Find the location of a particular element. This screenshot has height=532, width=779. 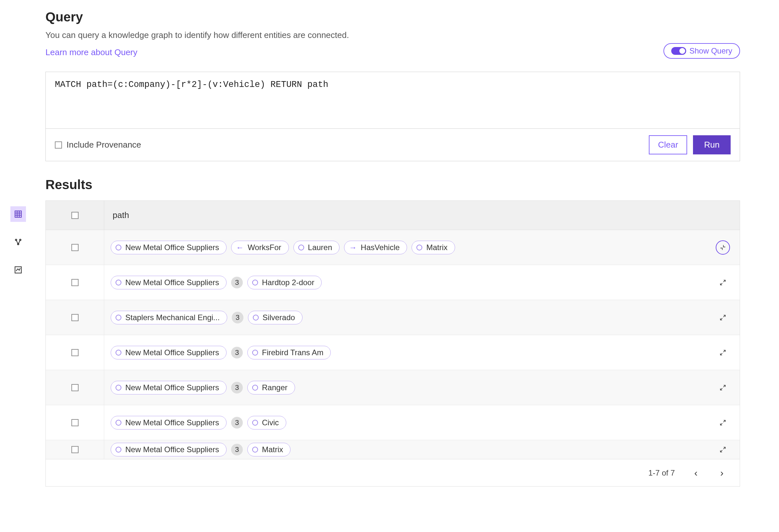

results-title: Results is located at coordinates (393, 185).